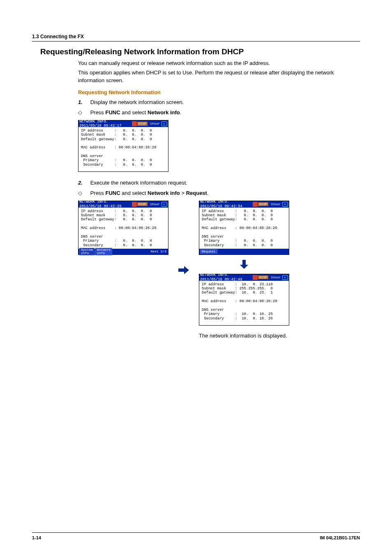 The width and height of the screenshot is (392, 555). What do you see at coordinates (137, 102) in the screenshot?
I see `step-text: Display the network information screen.` at bounding box center [137, 102].